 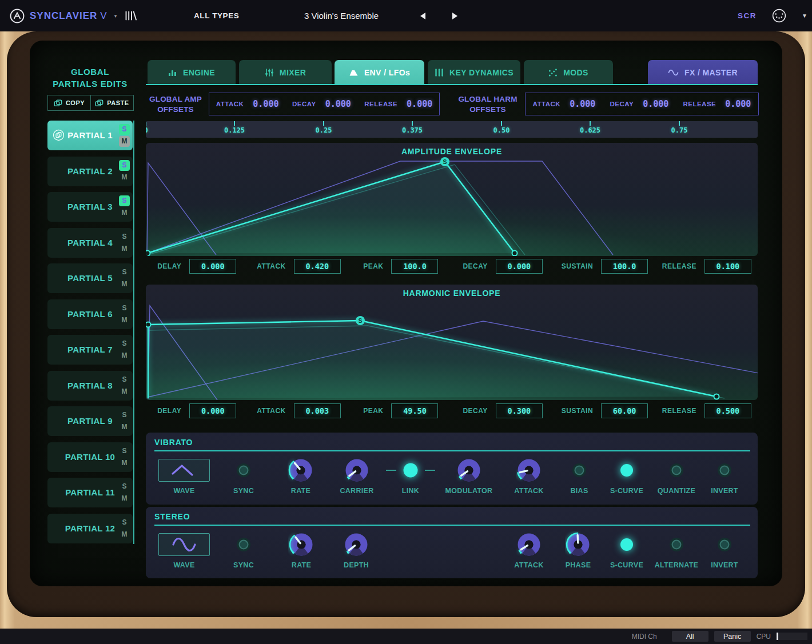 I want to click on vibrato-carrier-control, so click(x=357, y=470).